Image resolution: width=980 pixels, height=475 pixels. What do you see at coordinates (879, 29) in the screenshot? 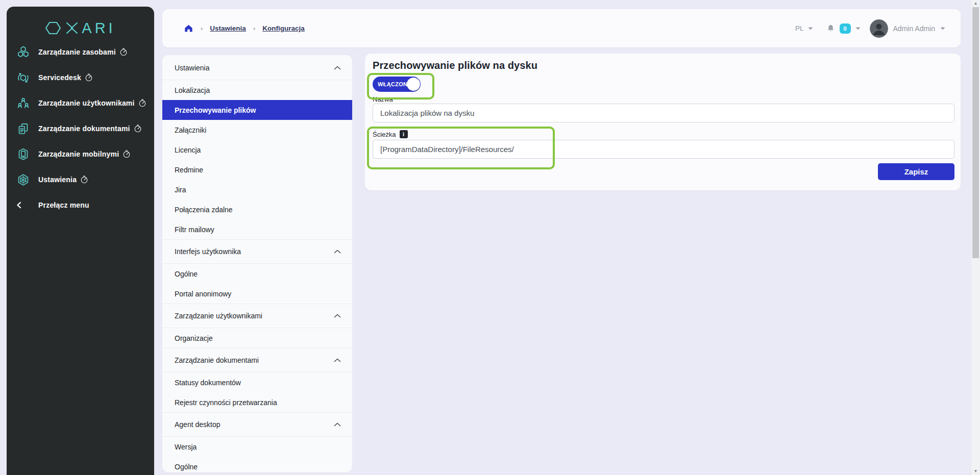
I see `avatar` at bounding box center [879, 29].